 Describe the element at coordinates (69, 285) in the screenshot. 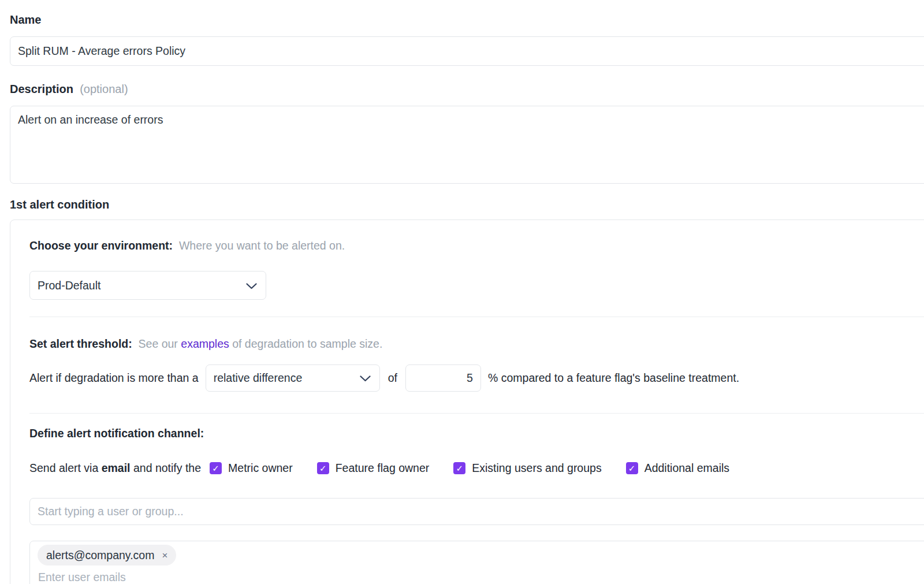

I see `environment-selected-value: Prod-Default` at that location.